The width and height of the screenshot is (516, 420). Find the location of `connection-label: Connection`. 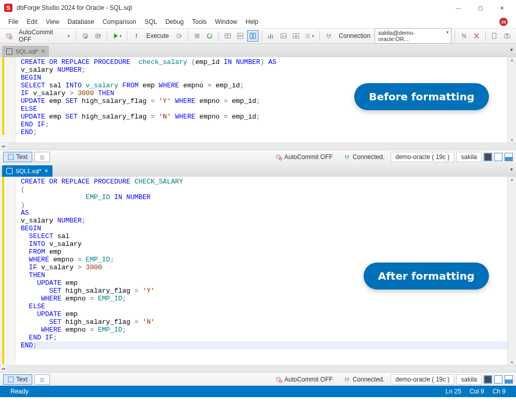

connection-label: Connection is located at coordinates (355, 36).